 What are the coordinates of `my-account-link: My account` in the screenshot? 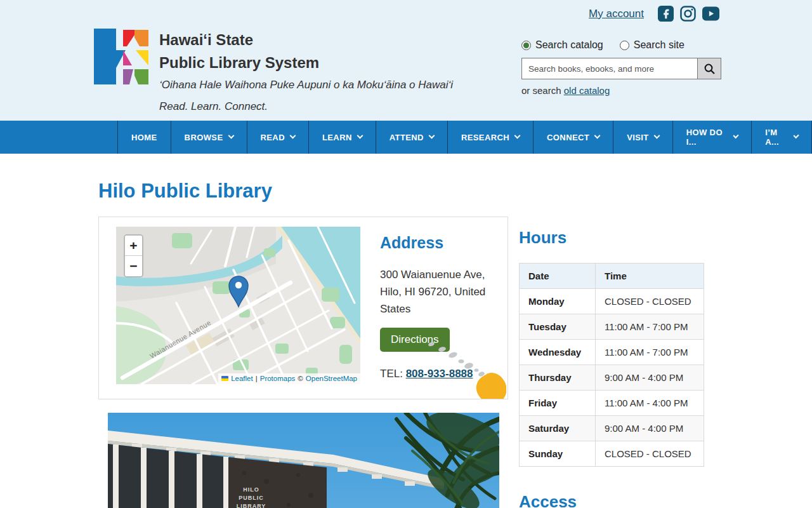 It's located at (617, 14).